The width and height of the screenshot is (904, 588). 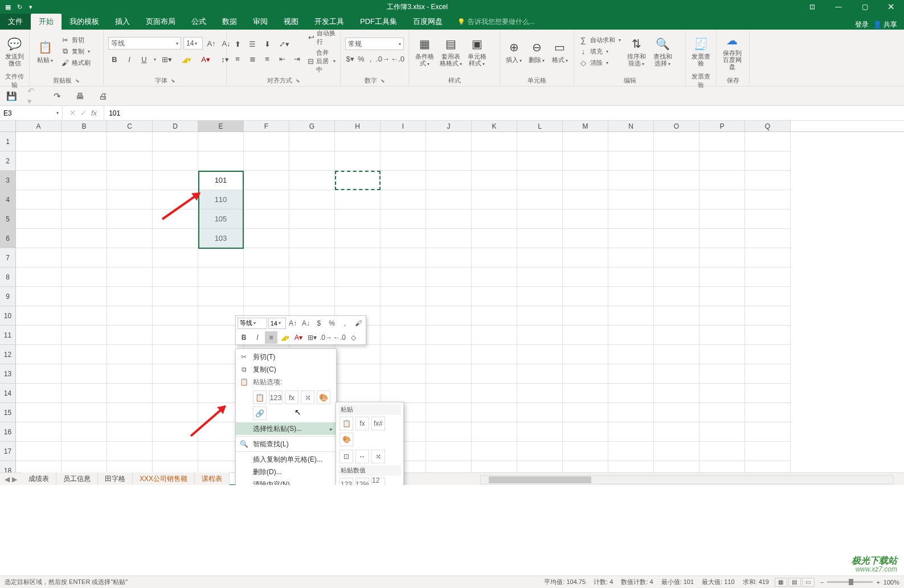 What do you see at coordinates (403, 161) in the screenshot?
I see `cell-I2` at bounding box center [403, 161].